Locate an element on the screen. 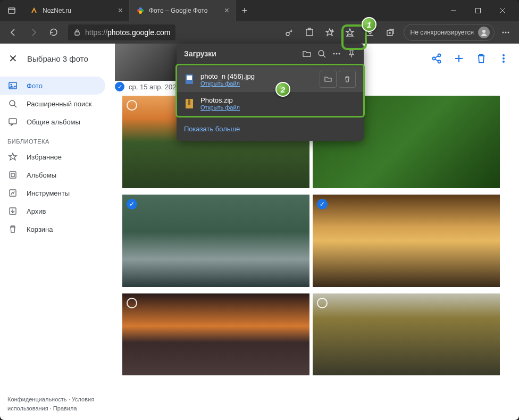 The image size is (519, 420). nav-label: Альбомы is located at coordinates (41, 175).